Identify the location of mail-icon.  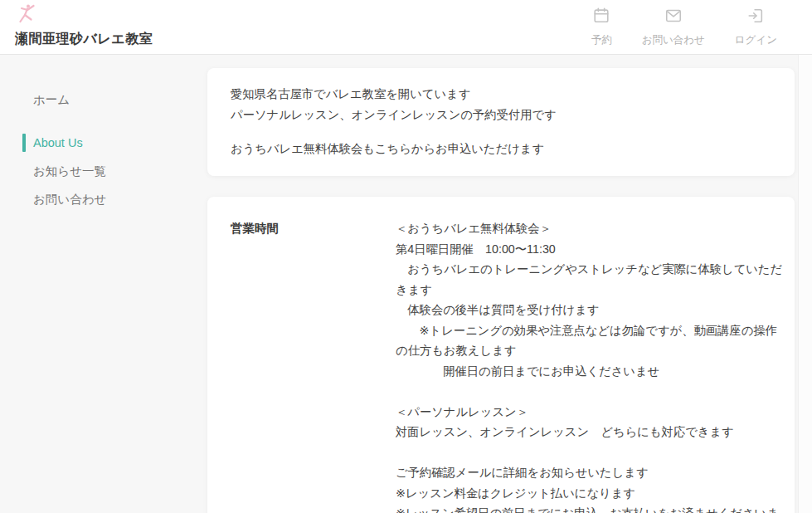
(673, 17).